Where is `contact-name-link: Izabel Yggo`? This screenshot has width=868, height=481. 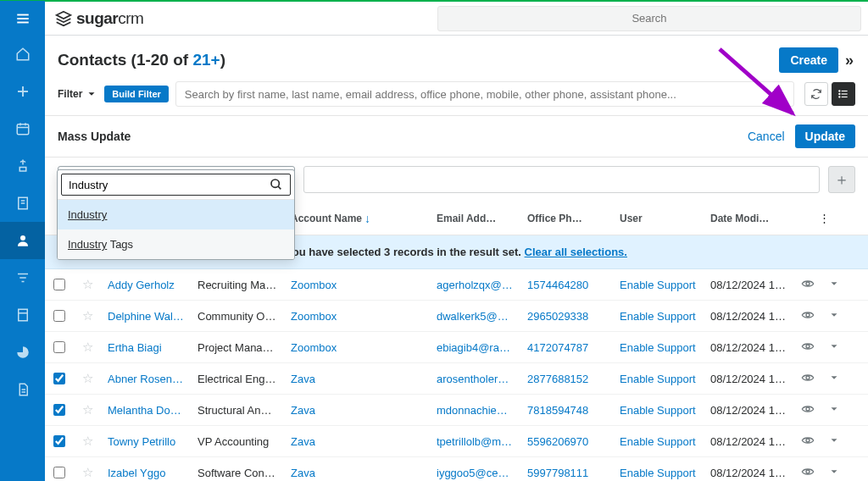 contact-name-link: Izabel Yggo is located at coordinates (146, 473).